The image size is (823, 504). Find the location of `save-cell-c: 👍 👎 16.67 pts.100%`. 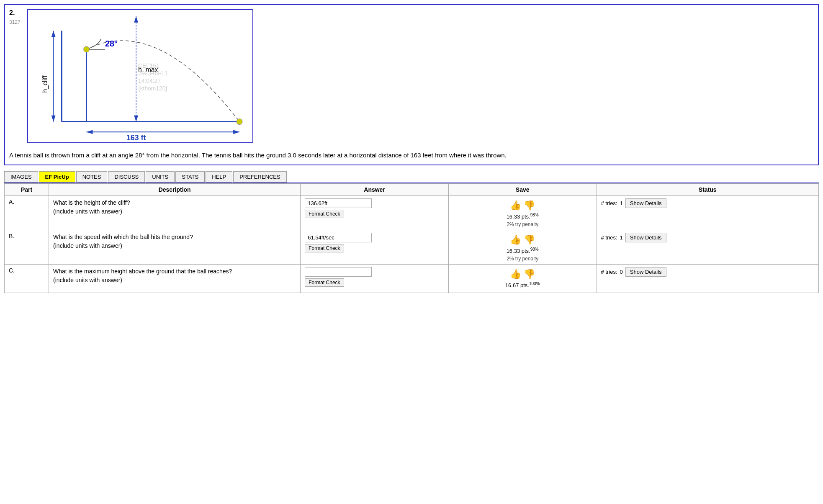

save-cell-c: 👍 👎 16.67 pts.100% is located at coordinates (522, 279).